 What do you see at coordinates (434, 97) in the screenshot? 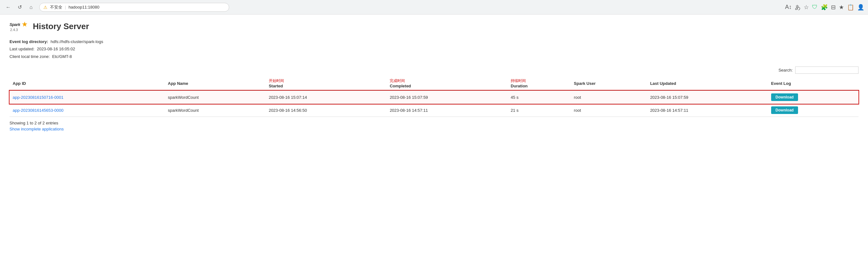
I see `table-row: app-20230816150716-0001sparkWordCount202…` at bounding box center [434, 97].